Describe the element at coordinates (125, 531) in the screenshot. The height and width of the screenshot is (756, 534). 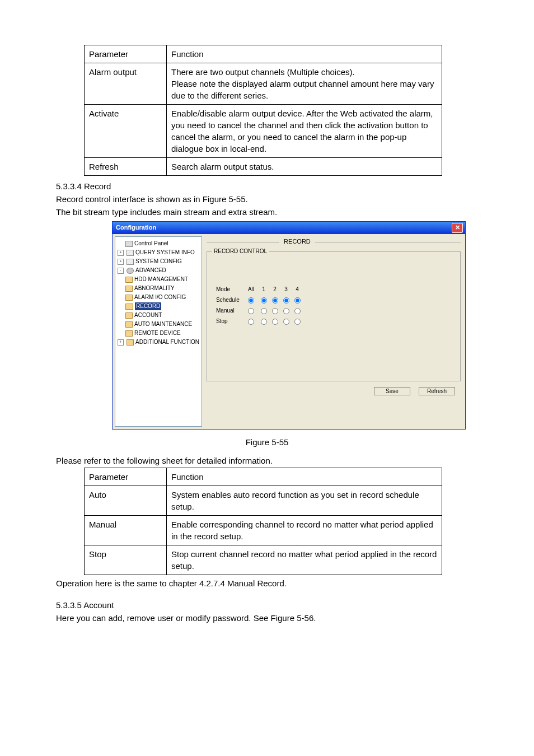
I see `table-cell: Manual` at that location.